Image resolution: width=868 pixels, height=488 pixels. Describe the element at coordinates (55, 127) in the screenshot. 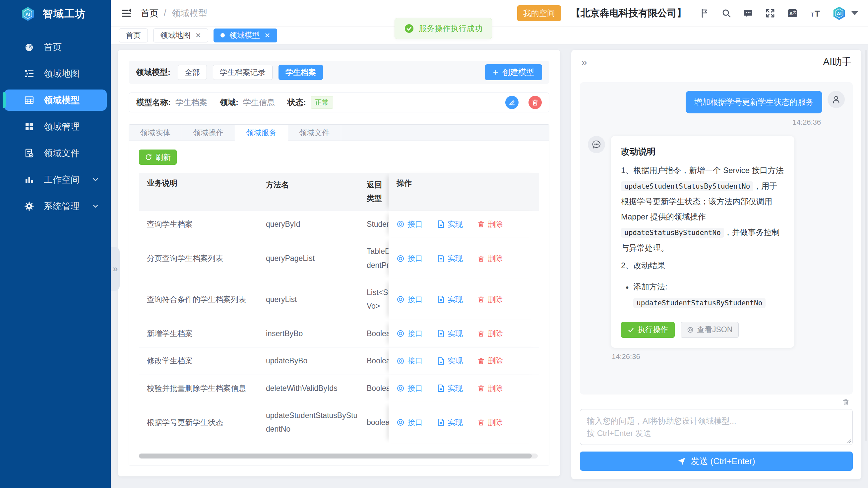

I see `sidebar-item-领域管理: 领域管理` at that location.